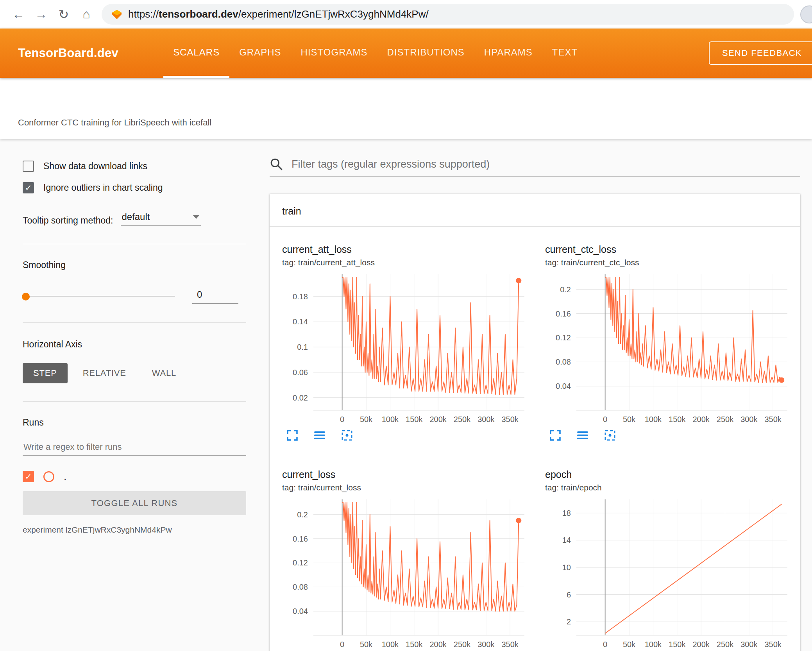 The width and height of the screenshot is (812, 651). What do you see at coordinates (448, 14) in the screenshot?
I see `url-bar: https://tensorboard.dev/experiment/lzGnE…` at bounding box center [448, 14].